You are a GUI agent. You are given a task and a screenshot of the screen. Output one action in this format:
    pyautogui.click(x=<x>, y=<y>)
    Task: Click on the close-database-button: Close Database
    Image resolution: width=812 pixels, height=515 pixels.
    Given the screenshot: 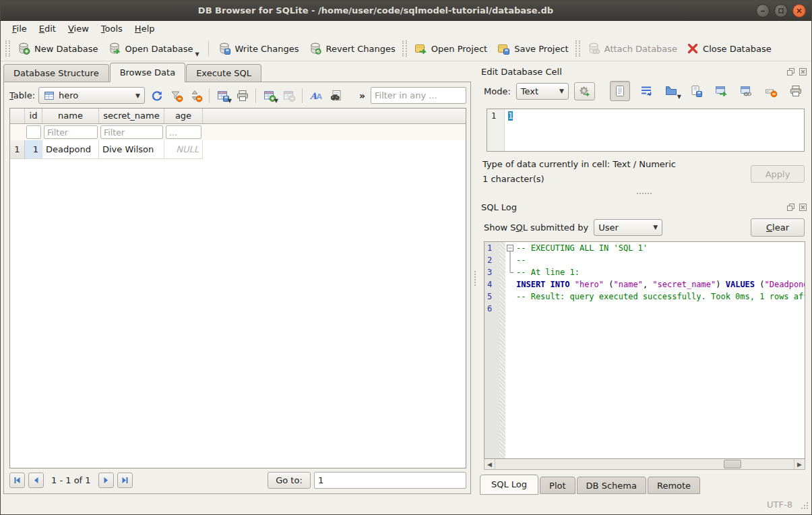 What is the action you would take?
    pyautogui.click(x=729, y=49)
    